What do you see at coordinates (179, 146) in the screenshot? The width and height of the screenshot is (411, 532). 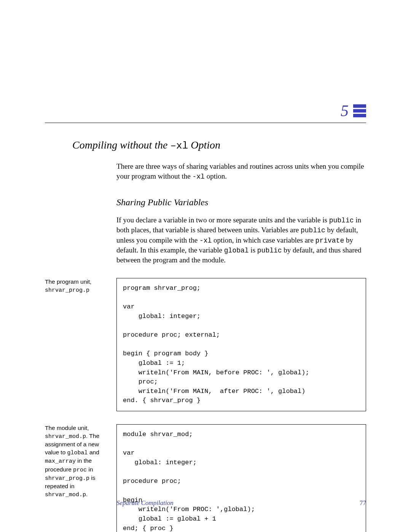 I see `heading-option: –xl` at bounding box center [179, 146].